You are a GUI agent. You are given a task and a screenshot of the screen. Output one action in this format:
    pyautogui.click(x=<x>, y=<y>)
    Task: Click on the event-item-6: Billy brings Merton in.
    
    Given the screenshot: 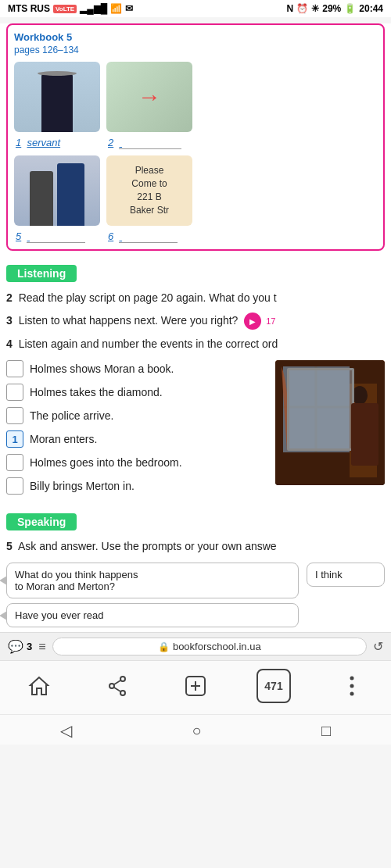 What is the action you would take?
    pyautogui.click(x=137, y=486)
    